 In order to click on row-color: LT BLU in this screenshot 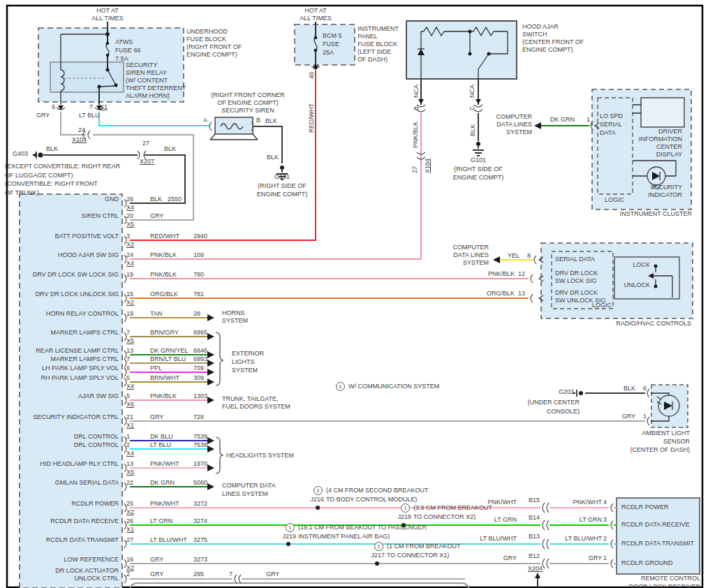, I will do `click(161, 446)`.